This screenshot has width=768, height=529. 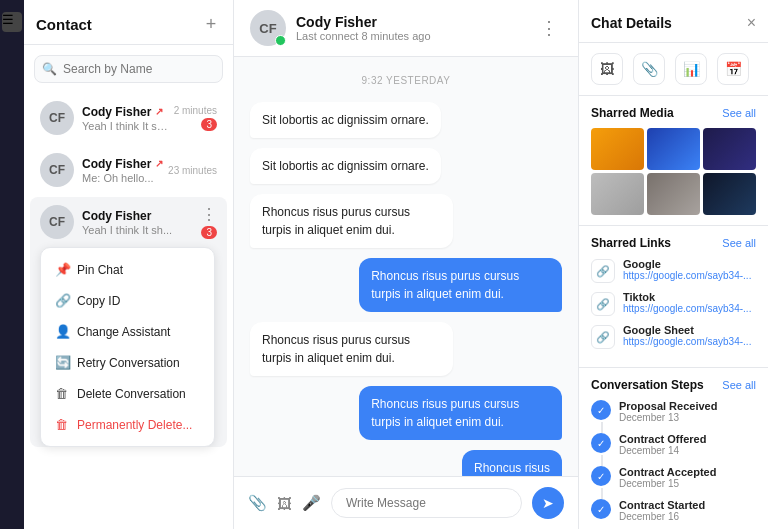 I want to click on step-info: Contract Offered December 14, so click(x=662, y=444).